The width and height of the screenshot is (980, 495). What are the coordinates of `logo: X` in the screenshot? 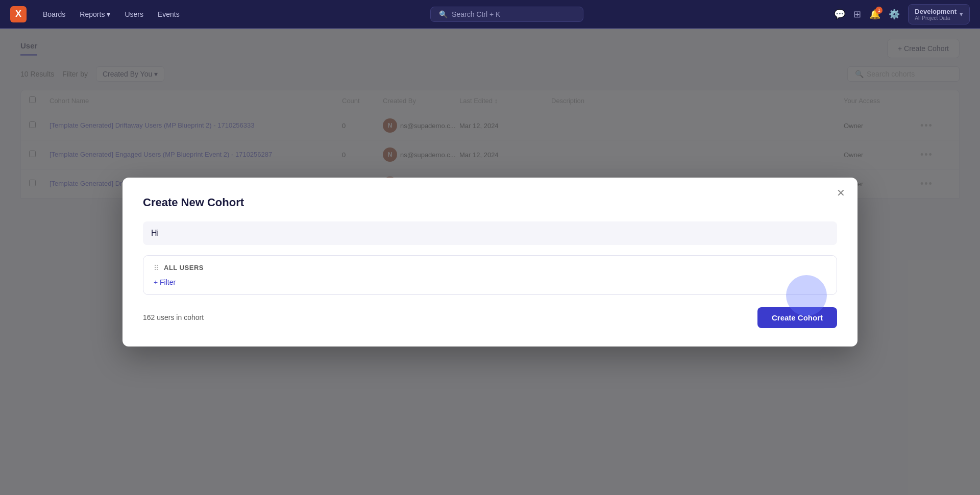 It's located at (18, 14).